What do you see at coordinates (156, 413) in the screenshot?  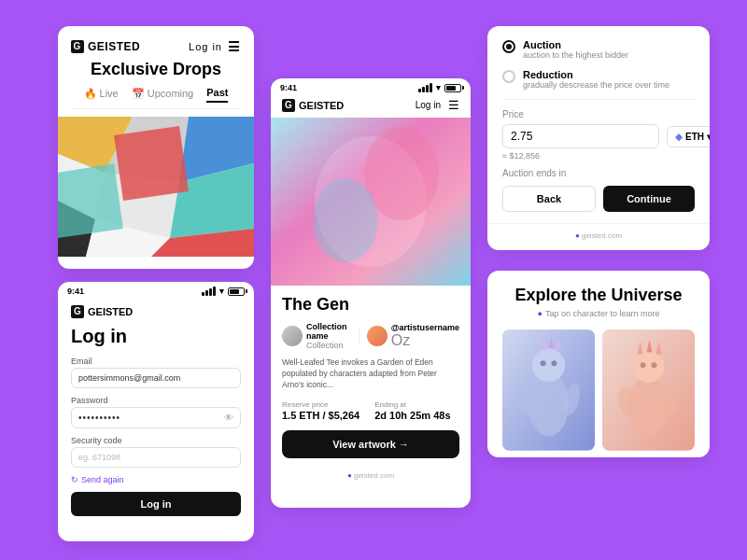 I see `password-field: Password •••••••••• 👁` at bounding box center [156, 413].